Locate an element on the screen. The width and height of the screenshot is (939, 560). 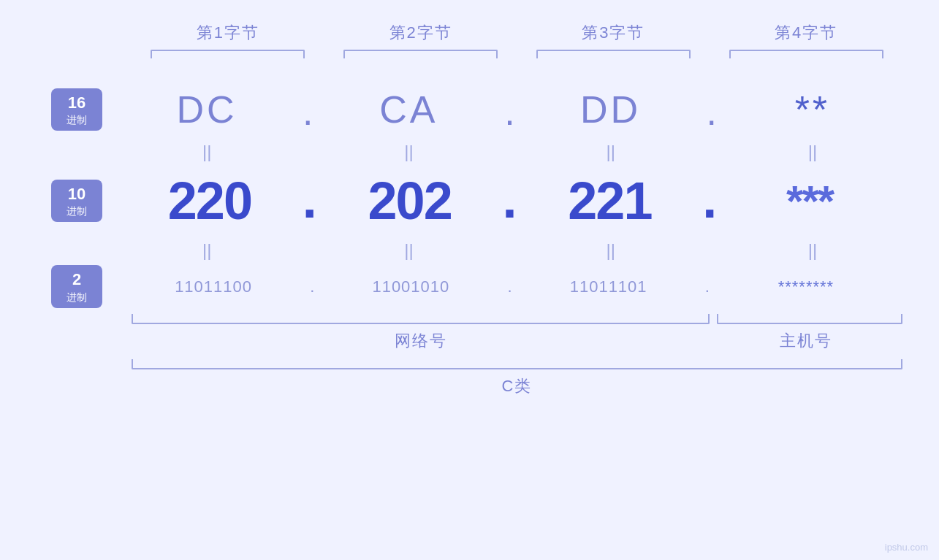
equals-2-1: || is located at coordinates (207, 250).